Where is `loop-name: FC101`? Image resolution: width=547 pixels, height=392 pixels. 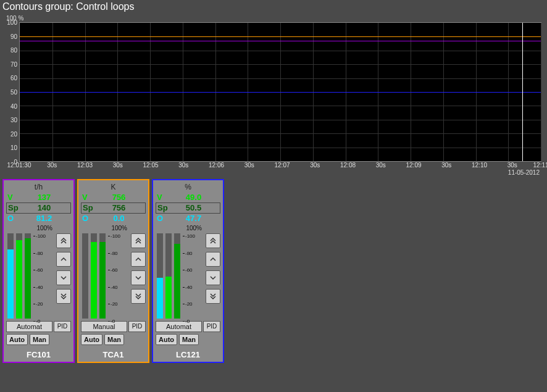 loop-name: FC101 is located at coordinates (38, 354).